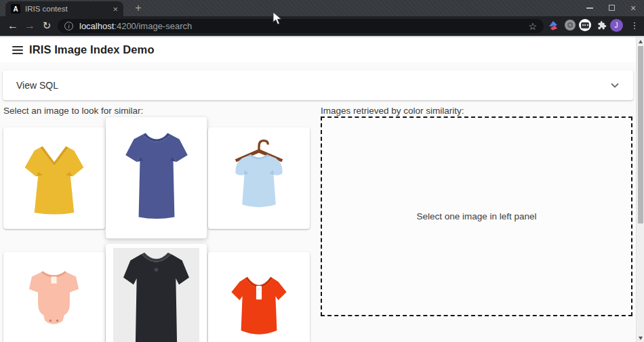 This screenshot has height=342, width=644. Describe the element at coordinates (611, 8) in the screenshot. I see `maximize-button` at that location.